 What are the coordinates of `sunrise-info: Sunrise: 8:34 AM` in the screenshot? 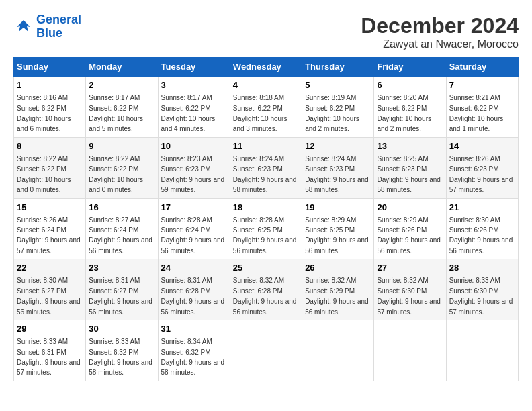 It's located at (187, 341).